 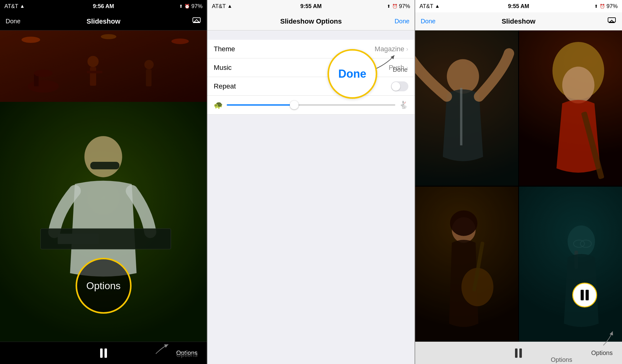 What do you see at coordinates (311, 6) in the screenshot?
I see `status-bar-2: AT&T ▲ 9:55 AM ⬆ ⏰ 97%` at bounding box center [311, 6].